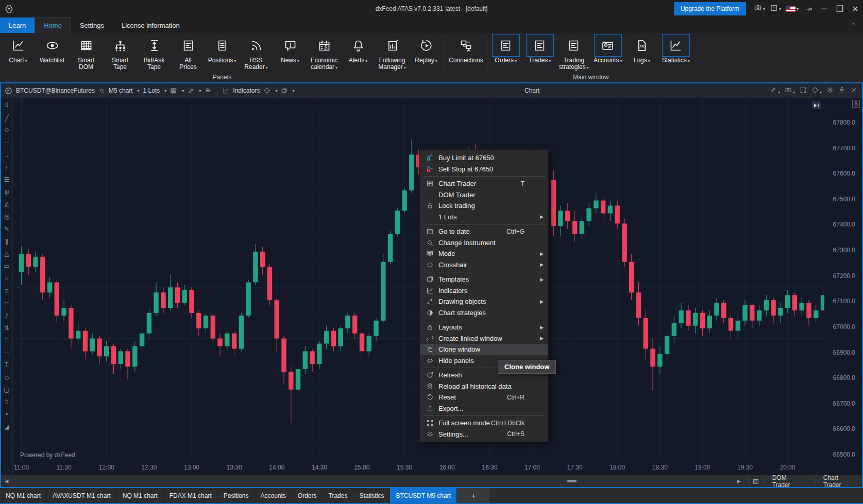 The height and width of the screenshot is (504, 863). Describe the element at coordinates (484, 397) in the screenshot. I see `menu-item-reset: ResetCtrl+R` at that location.